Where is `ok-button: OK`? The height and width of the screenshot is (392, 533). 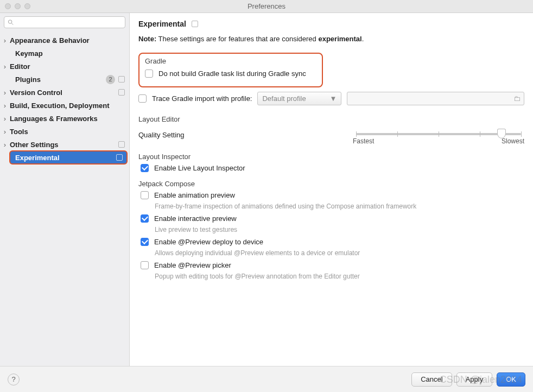 ok-button: OK is located at coordinates (511, 380).